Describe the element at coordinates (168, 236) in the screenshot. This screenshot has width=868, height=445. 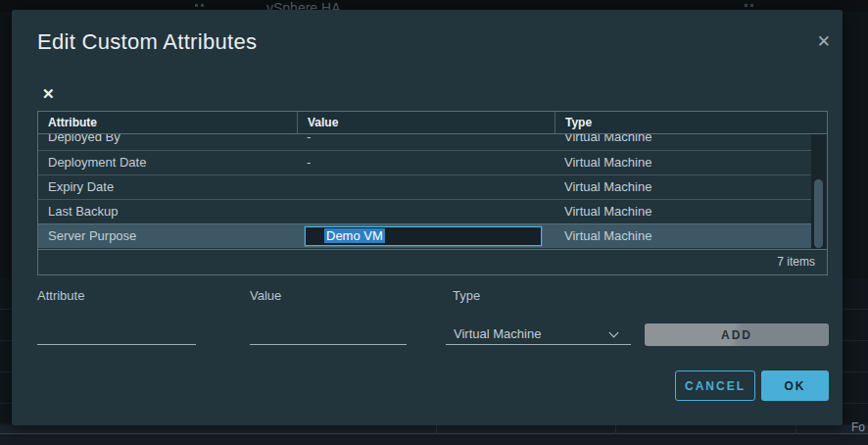
I see `attribute-cell: Server Purpose` at that location.